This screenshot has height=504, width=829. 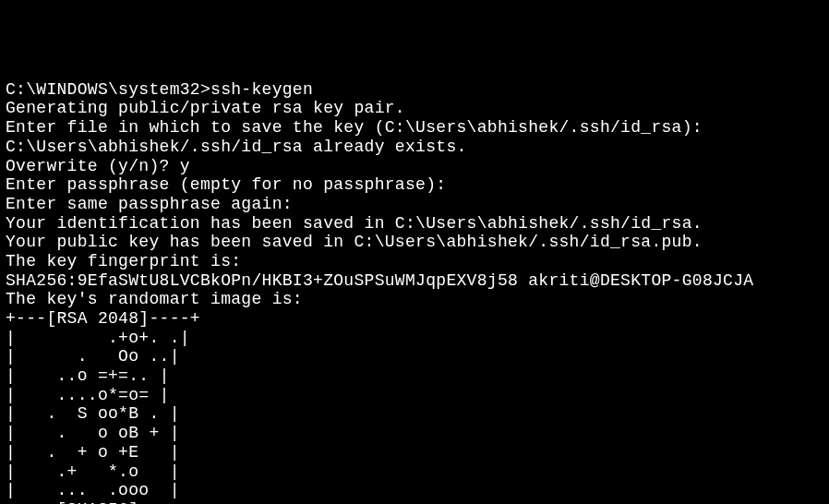 I want to click on terminal-line: | ... .ooo |, so click(x=414, y=491).